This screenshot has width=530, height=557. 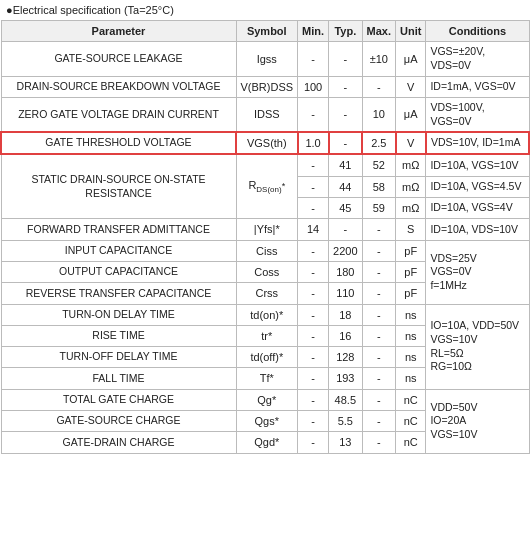 What do you see at coordinates (267, 114) in the screenshot?
I see `cell-symbol: IDSS` at bounding box center [267, 114].